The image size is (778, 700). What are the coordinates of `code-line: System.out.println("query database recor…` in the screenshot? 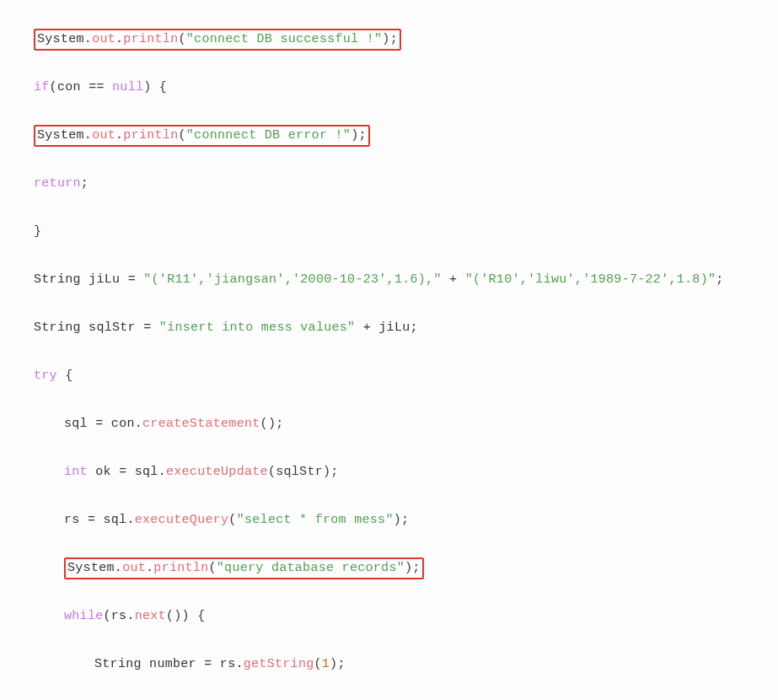 It's located at (406, 568).